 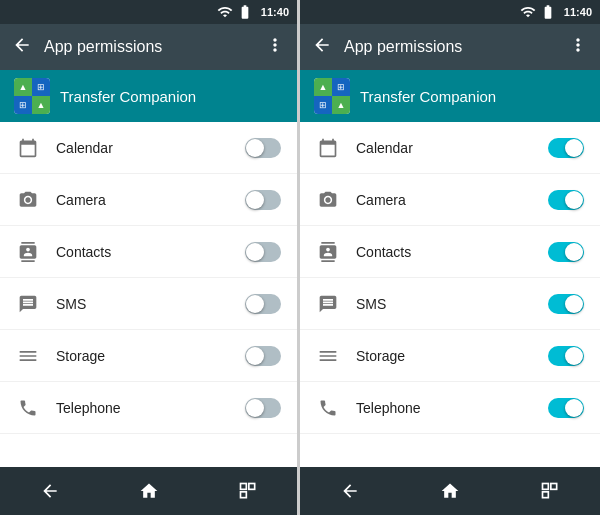 I want to click on perm-item-telephone-right: Telephone, so click(x=450, y=408).